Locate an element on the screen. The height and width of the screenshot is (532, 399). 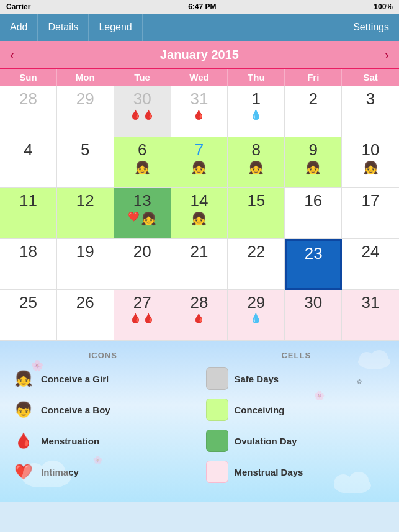
day-headers: Sun Mon Tue Wed Thu Fri Sat is located at coordinates (200, 77).